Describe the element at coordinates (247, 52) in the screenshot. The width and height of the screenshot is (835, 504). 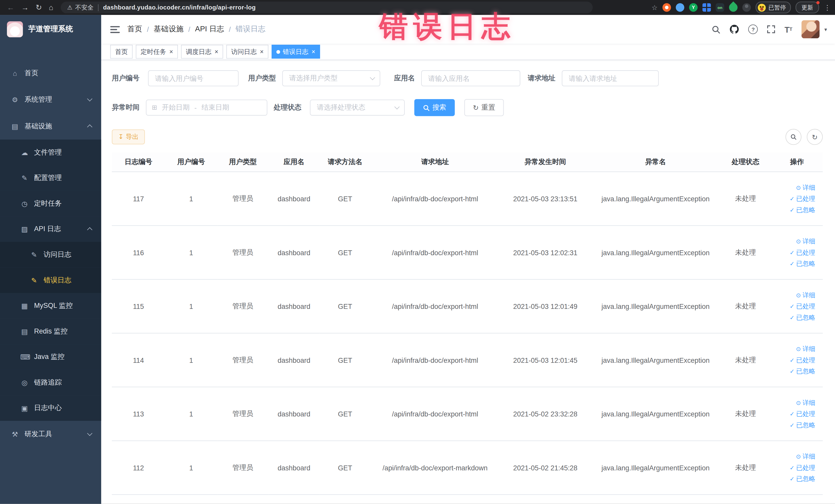
I see `tab-access-log: 访问日志 ×` at that location.